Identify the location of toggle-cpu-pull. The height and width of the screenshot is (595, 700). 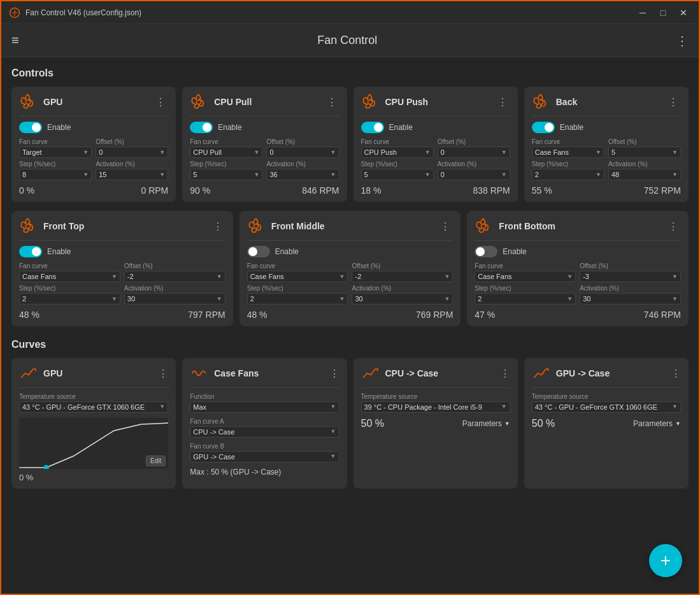
(201, 127).